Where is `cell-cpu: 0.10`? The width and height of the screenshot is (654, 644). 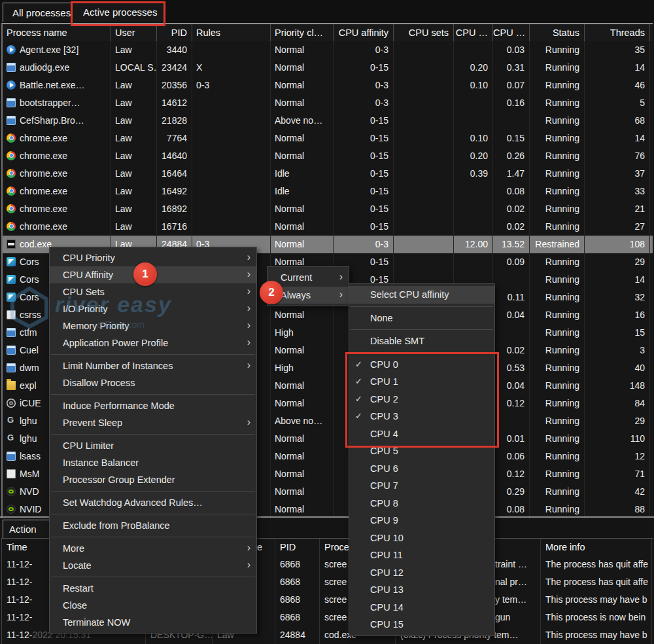 cell-cpu: 0.10 is located at coordinates (473, 85).